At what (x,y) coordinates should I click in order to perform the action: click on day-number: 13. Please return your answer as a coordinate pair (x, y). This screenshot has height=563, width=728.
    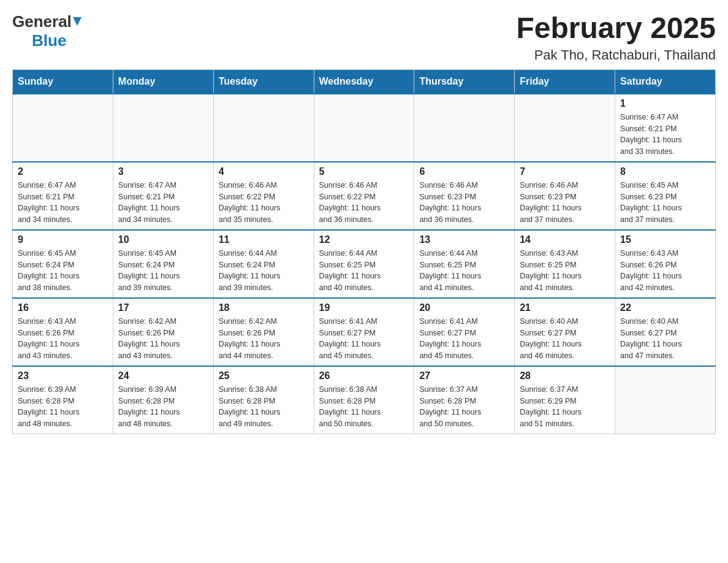
    Looking at the image, I should click on (464, 240).